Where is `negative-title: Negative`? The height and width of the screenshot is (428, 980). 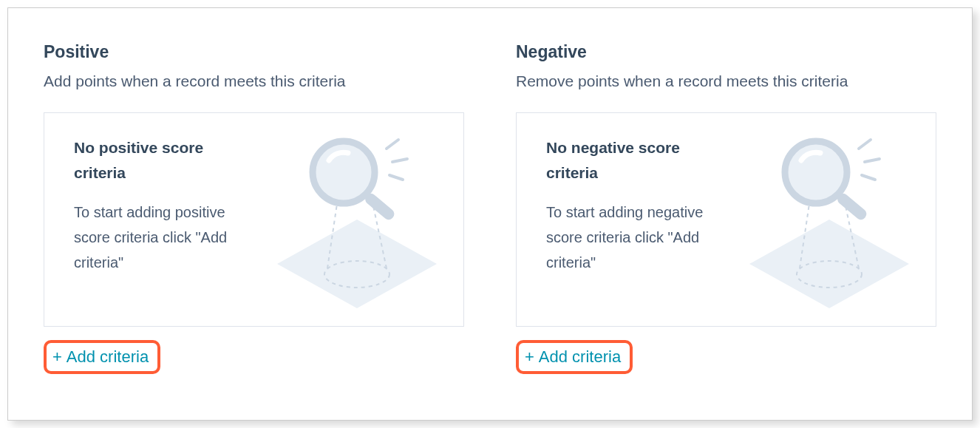 negative-title: Negative is located at coordinates (726, 52).